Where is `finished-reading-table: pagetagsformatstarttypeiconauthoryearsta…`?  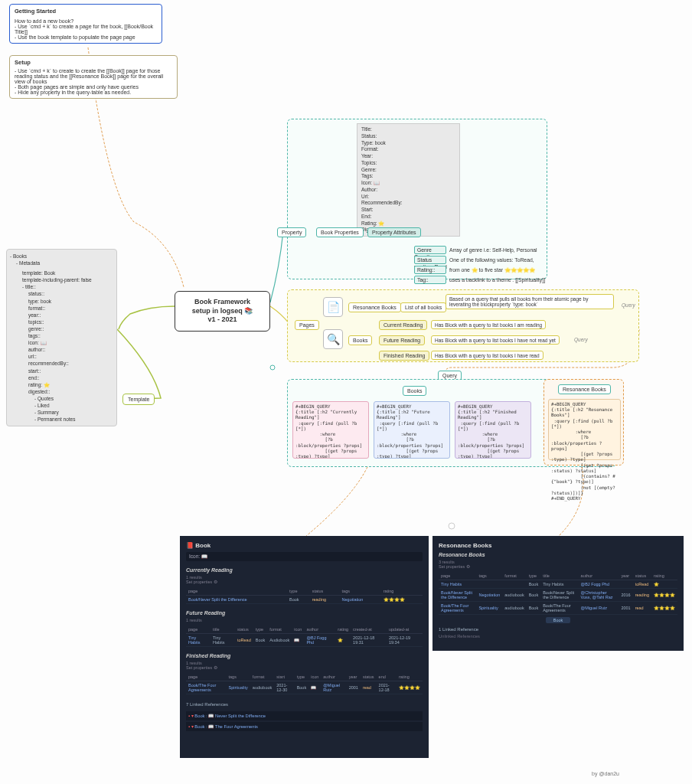 finished-reading-table: pagetagsformatstarttypeiconauthoryearsta… is located at coordinates (305, 684).